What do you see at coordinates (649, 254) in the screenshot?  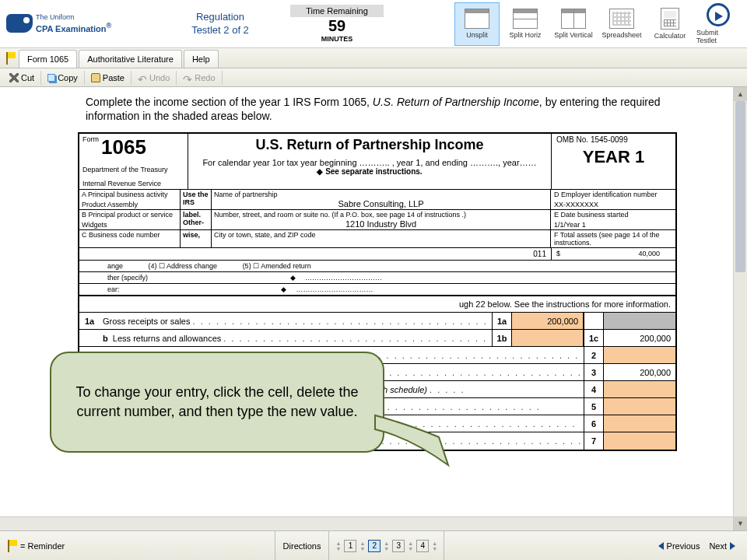 I see `total-assets: 40,000` at bounding box center [649, 254].